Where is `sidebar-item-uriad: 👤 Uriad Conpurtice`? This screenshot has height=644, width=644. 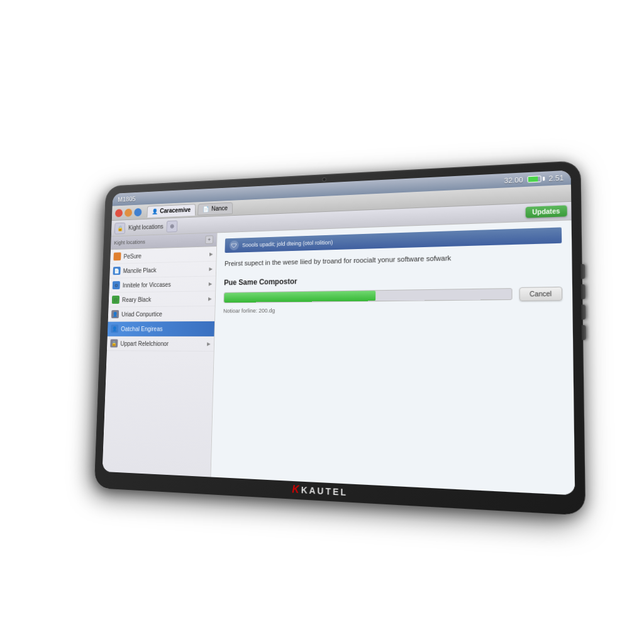 sidebar-item-uriad: 👤 Uriad Conpurtice is located at coordinates (162, 314).